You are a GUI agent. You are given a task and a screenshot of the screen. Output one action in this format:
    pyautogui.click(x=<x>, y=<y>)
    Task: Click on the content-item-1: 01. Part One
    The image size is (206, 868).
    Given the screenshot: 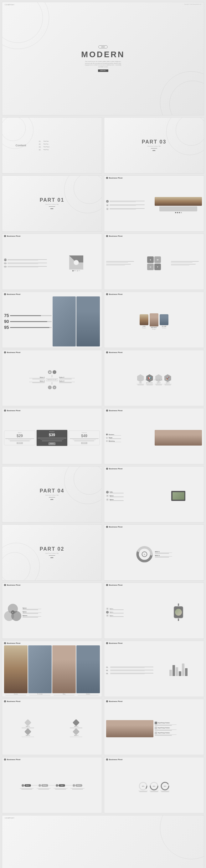 What is the action you would take?
    pyautogui.click(x=69, y=142)
    